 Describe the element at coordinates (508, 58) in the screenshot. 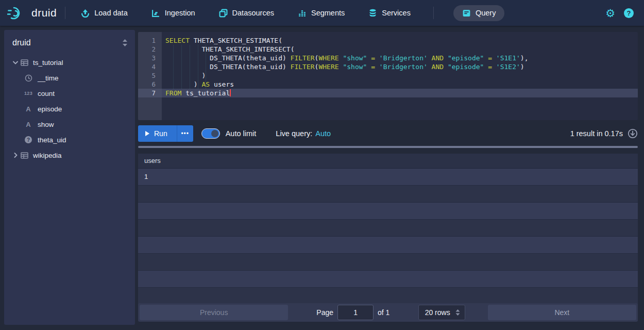

I see `sql-string: 'S1E1'` at that location.